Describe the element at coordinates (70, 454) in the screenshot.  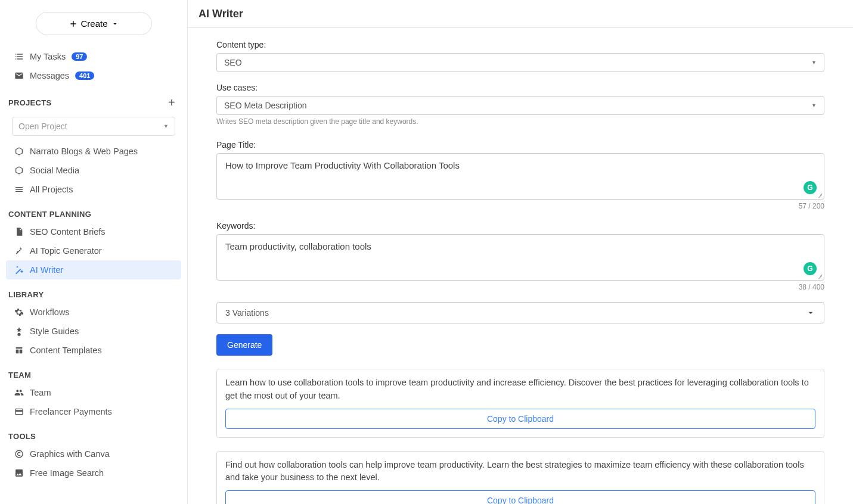
I see `sidebar-item-label: Graphics with Canva` at that location.